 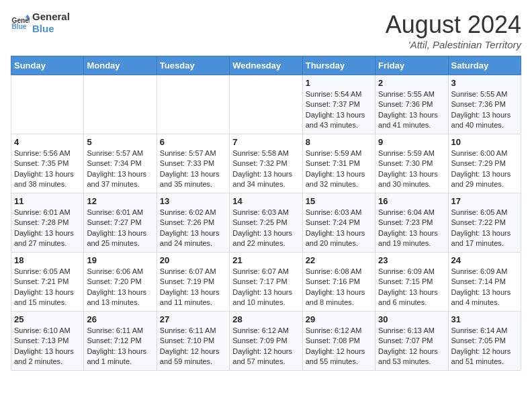 What do you see at coordinates (51, 29) in the screenshot?
I see `logo-line2: Blue` at bounding box center [51, 29].